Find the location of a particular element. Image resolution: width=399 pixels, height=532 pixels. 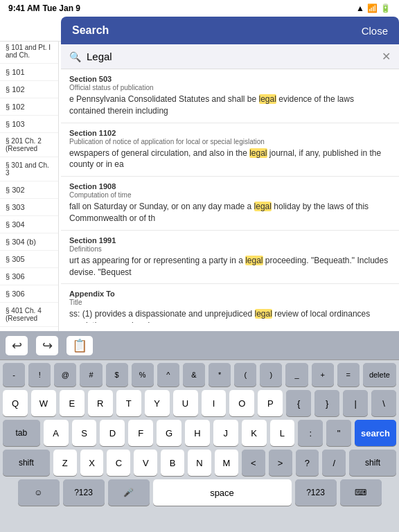

key-dollar: $ is located at coordinates (117, 375).